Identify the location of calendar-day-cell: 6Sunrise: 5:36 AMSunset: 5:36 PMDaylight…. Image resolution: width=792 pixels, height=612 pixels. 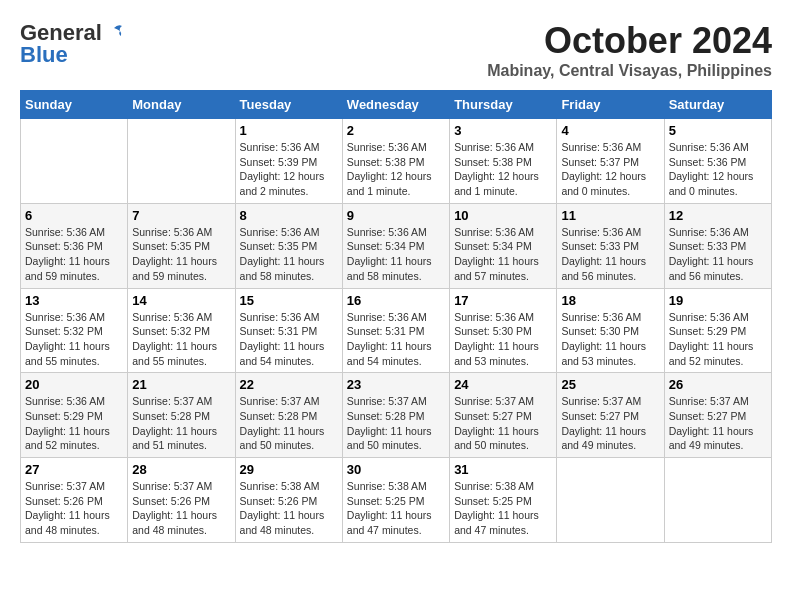
(74, 246).